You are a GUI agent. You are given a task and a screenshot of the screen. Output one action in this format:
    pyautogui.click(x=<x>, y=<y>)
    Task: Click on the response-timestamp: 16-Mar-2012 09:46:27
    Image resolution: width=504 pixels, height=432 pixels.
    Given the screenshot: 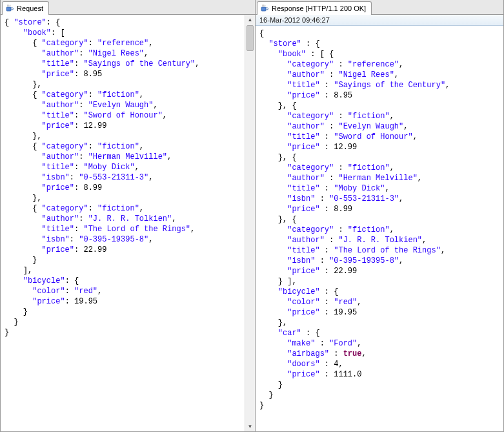 What is the action you would take?
    pyautogui.click(x=379, y=21)
    